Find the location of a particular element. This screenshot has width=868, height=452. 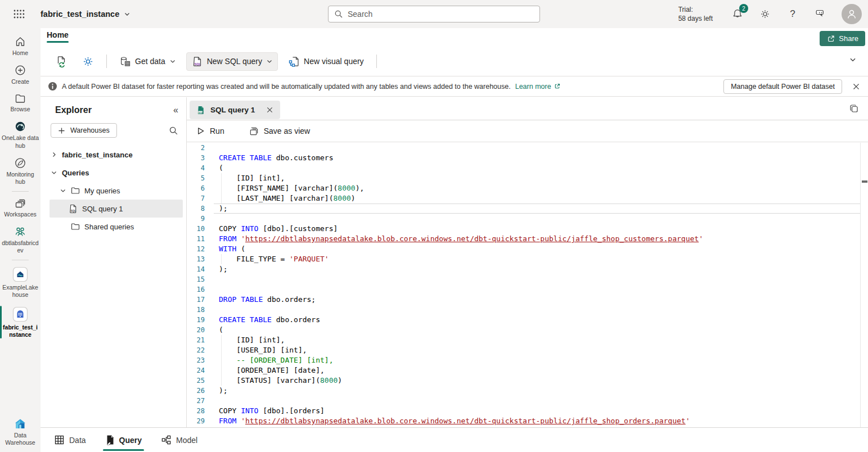

save-as-view-button: Save as view is located at coordinates (280, 132).